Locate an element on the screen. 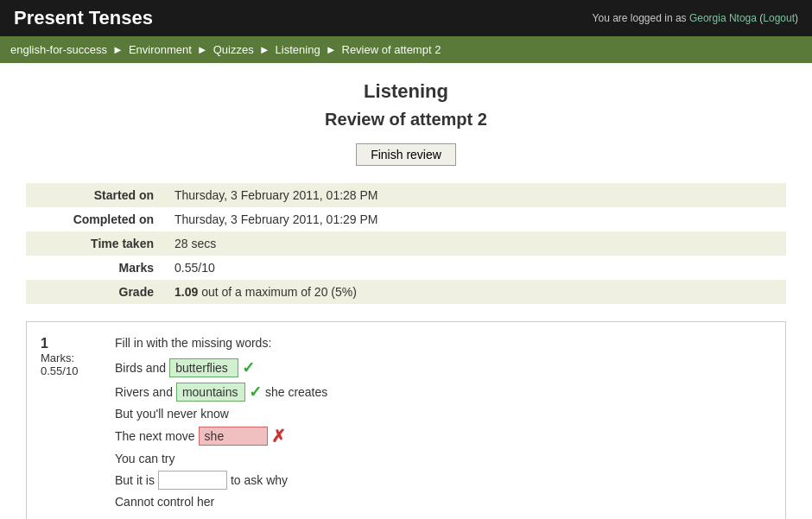 This screenshot has height=519, width=812. answer-line-3: The next move she ✗ is located at coordinates (443, 436).